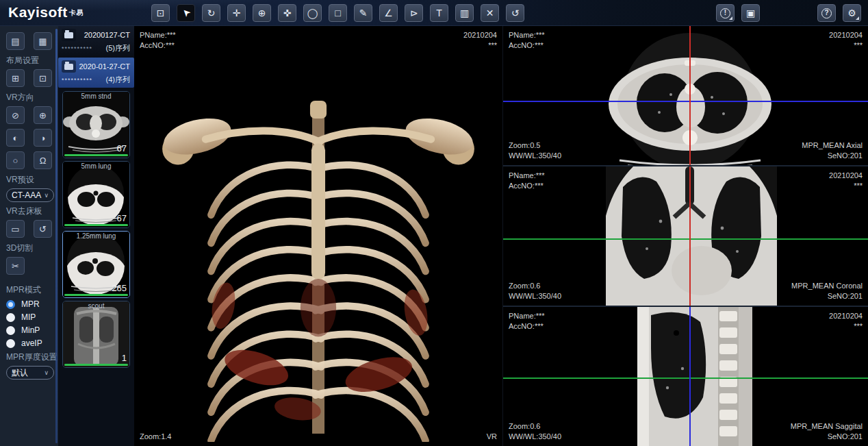  I want to click on remove-bed-button: ▭, so click(15, 229).